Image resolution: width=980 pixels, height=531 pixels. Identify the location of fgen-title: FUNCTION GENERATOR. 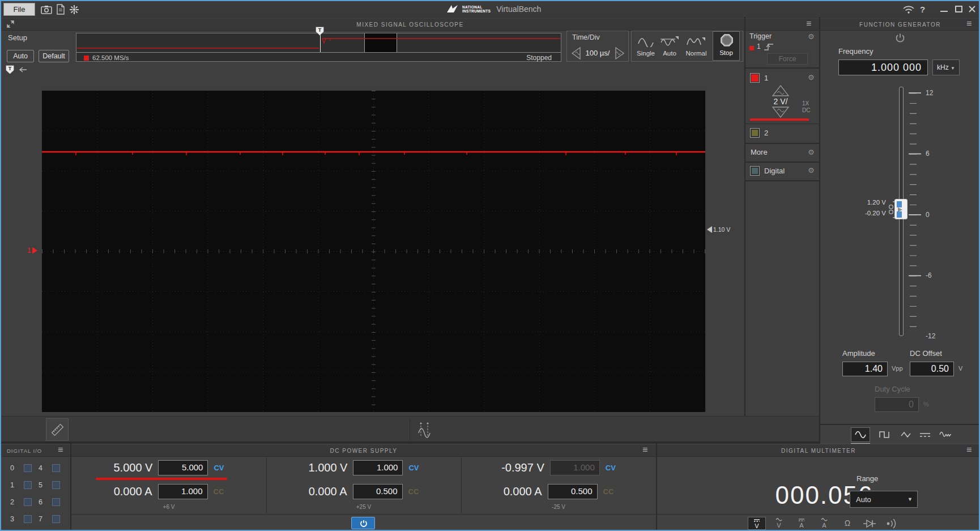
(900, 25).